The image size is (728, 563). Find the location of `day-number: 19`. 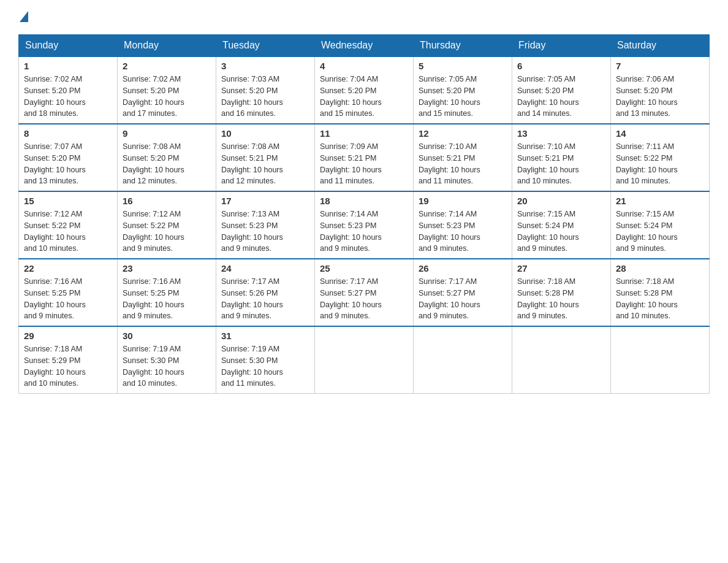

day-number: 19 is located at coordinates (463, 201).